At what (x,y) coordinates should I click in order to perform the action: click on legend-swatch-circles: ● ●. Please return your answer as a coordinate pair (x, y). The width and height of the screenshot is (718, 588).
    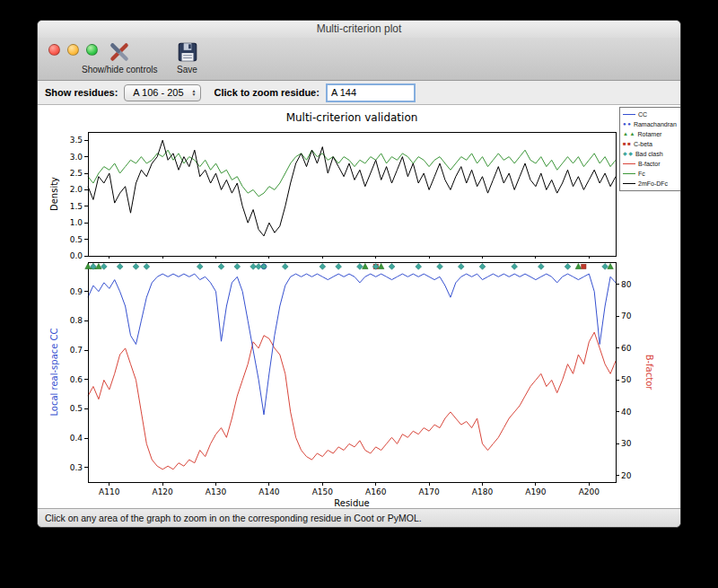
    Looking at the image, I should click on (626, 124).